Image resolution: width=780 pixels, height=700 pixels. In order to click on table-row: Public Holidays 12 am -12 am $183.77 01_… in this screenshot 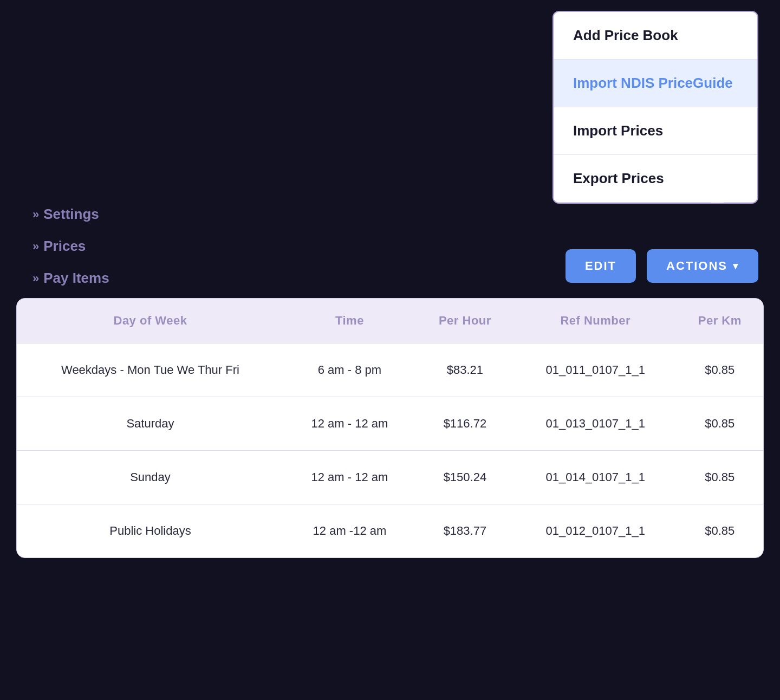, I will do `click(390, 531)`.